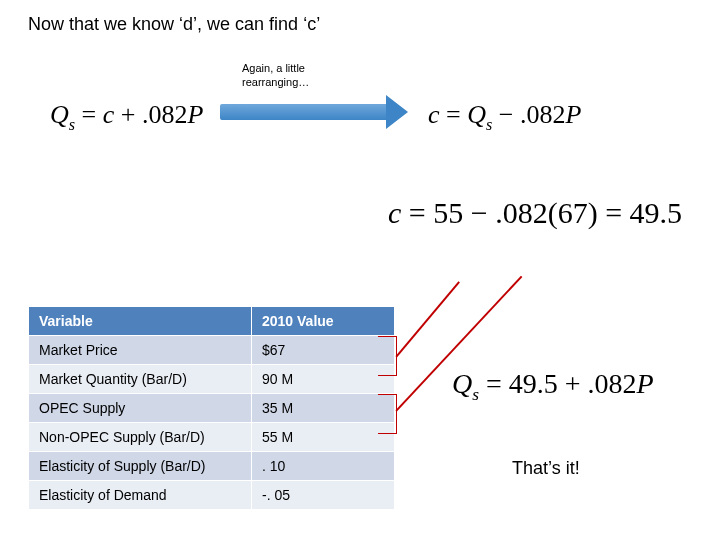 The width and height of the screenshot is (720, 540). What do you see at coordinates (313, 113) in the screenshot?
I see `transform-arrow` at bounding box center [313, 113].